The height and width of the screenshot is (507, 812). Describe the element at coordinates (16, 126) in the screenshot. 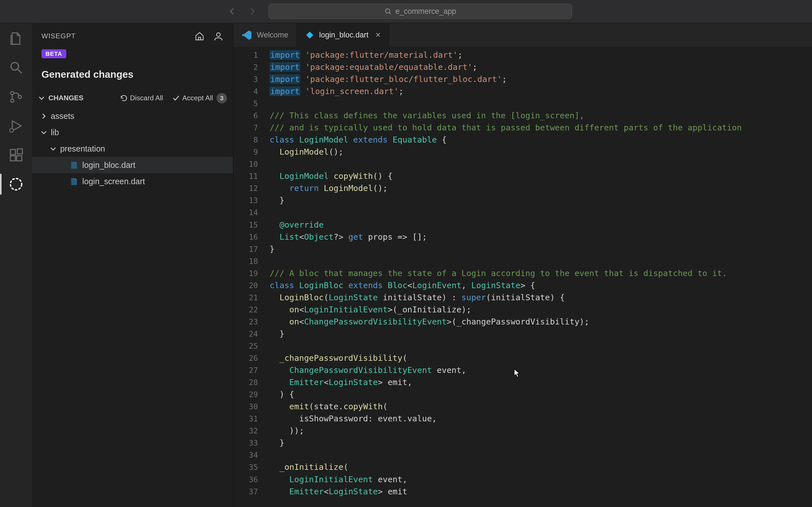

I see `run-debug-icon` at that location.